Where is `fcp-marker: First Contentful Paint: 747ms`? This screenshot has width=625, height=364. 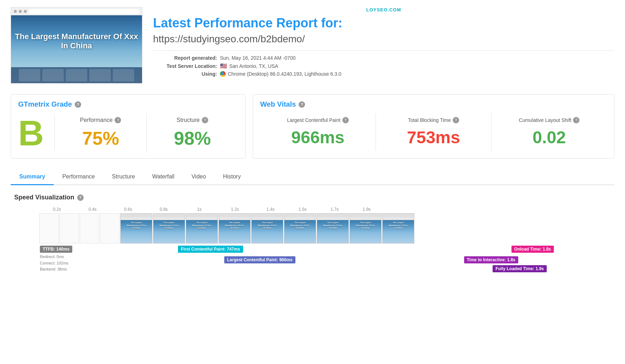
fcp-marker: First Contentful Paint: 747ms is located at coordinates (211, 249).